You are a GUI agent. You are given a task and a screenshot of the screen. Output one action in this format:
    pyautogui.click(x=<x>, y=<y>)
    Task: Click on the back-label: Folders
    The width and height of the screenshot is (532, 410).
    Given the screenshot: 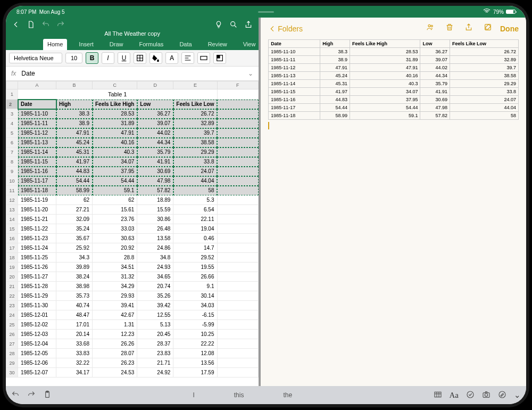 What is the action you would take?
    pyautogui.click(x=290, y=29)
    